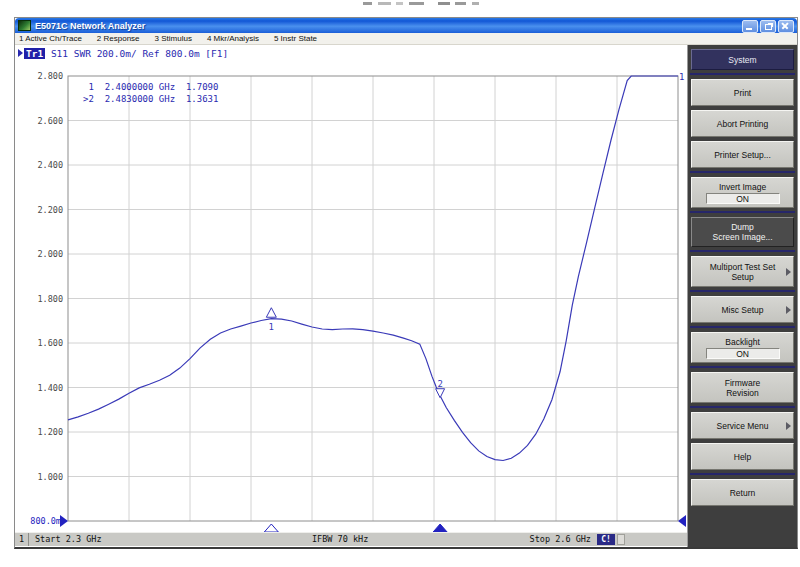 This screenshot has width=800, height=567. What do you see at coordinates (742, 457) in the screenshot?
I see `softkey-label: Help` at bounding box center [742, 457].